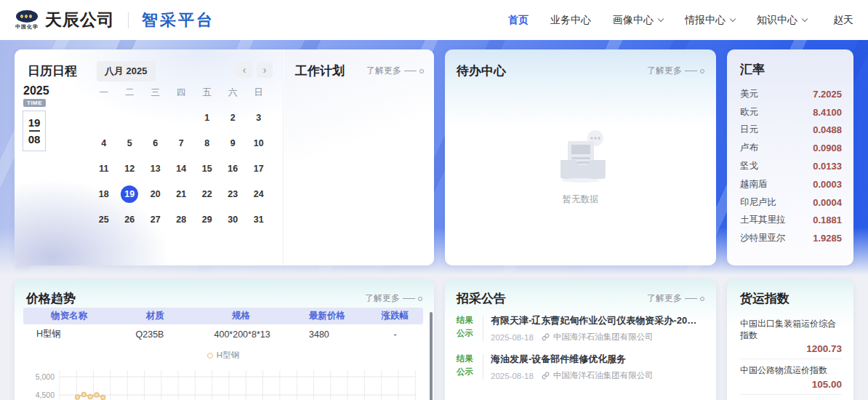 Image resolution: width=868 pixels, height=400 pixels. I want to click on currency-value: 7.2025, so click(827, 95).